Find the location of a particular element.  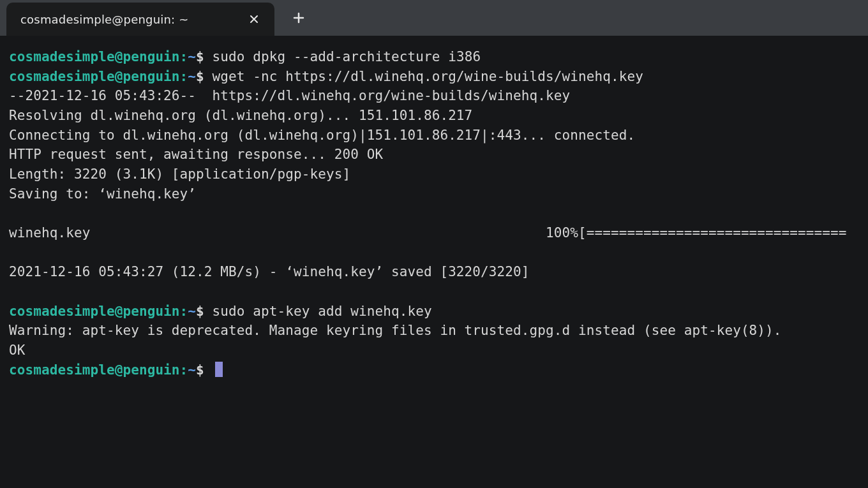

new-tab-icon is located at coordinates (299, 18).